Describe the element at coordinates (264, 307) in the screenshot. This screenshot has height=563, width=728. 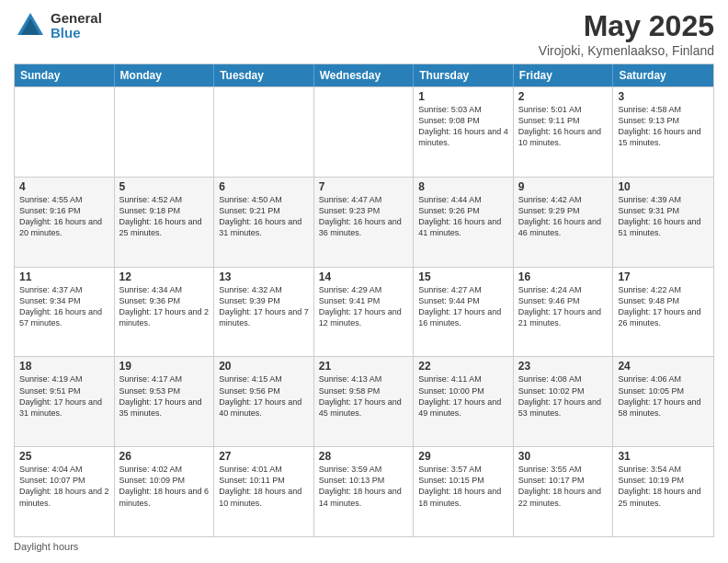
I see `cell-info: Sunrise: 4:32 AM Sunset: 9:39 PM Dayligh…` at that location.